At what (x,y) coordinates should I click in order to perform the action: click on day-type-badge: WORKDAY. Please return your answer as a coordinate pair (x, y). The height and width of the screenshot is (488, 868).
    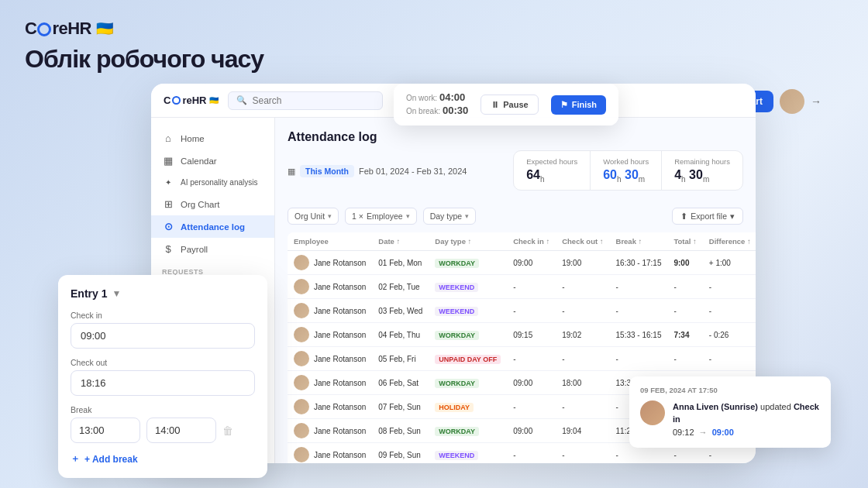
    Looking at the image, I should click on (457, 263).